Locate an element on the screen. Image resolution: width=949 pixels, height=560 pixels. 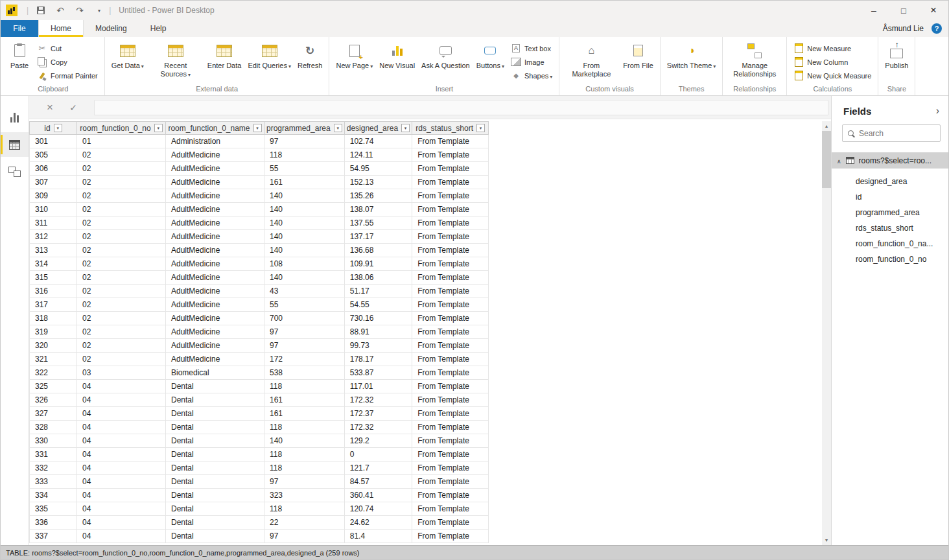
close-button is located at coordinates (933, 10).